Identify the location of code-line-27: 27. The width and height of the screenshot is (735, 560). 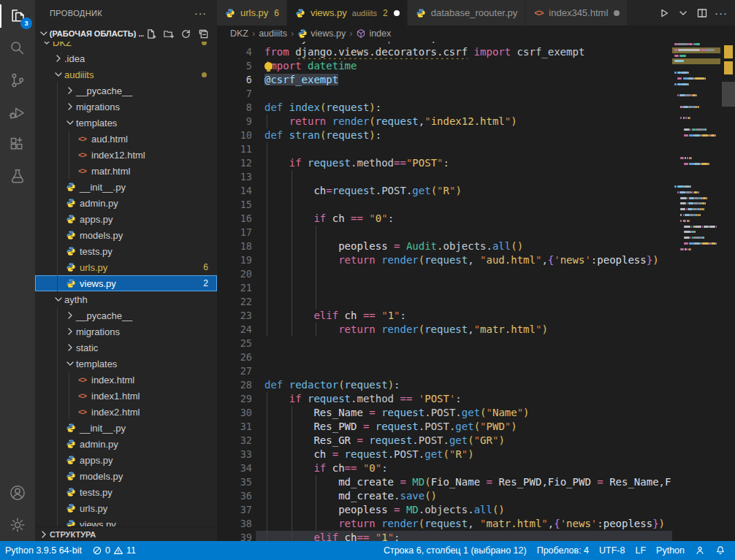
(476, 371).